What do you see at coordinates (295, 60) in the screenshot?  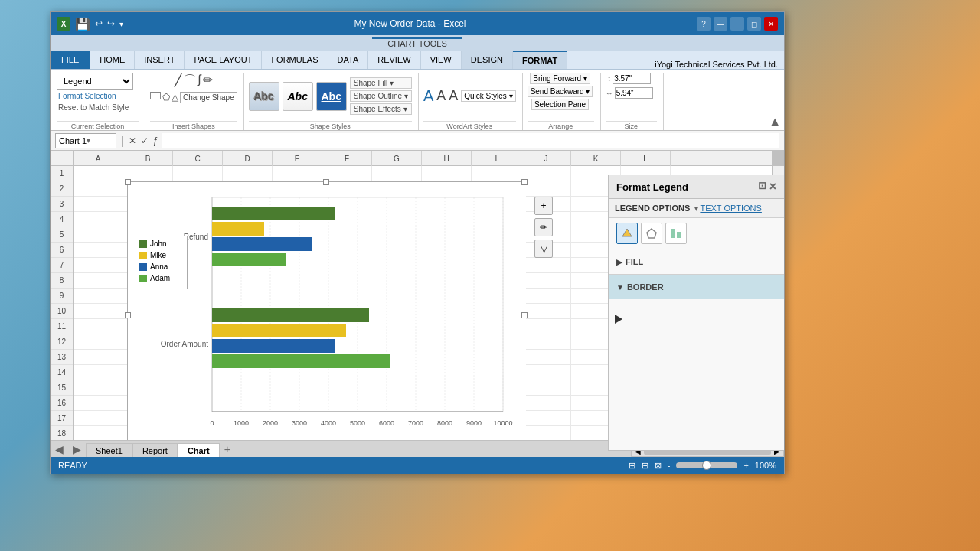 I see `tab-formulas: FORMULAS` at bounding box center [295, 60].